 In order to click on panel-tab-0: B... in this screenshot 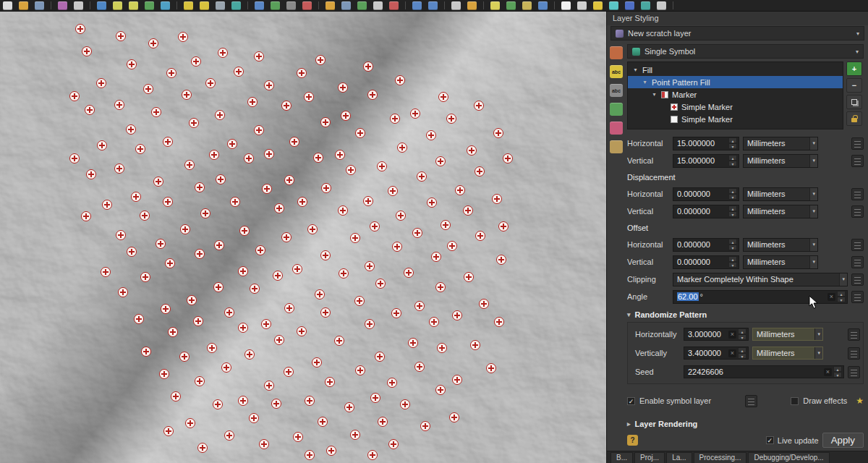, I will do `click(622, 457)`.